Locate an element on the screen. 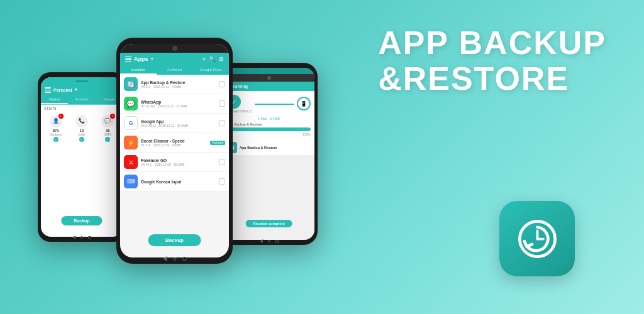 This screenshot has width=644, height=314. target-device-icon: 📱 is located at coordinates (304, 104).